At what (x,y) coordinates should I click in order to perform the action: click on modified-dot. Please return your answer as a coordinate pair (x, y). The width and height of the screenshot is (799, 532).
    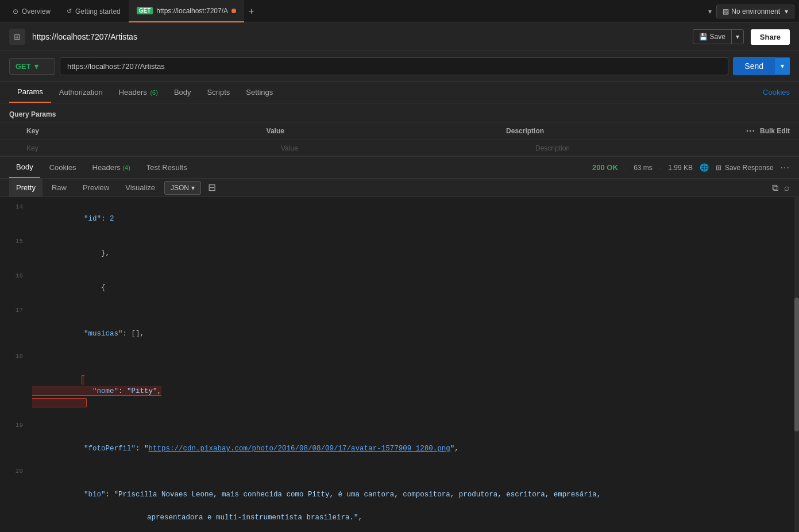
    Looking at the image, I should click on (234, 11).